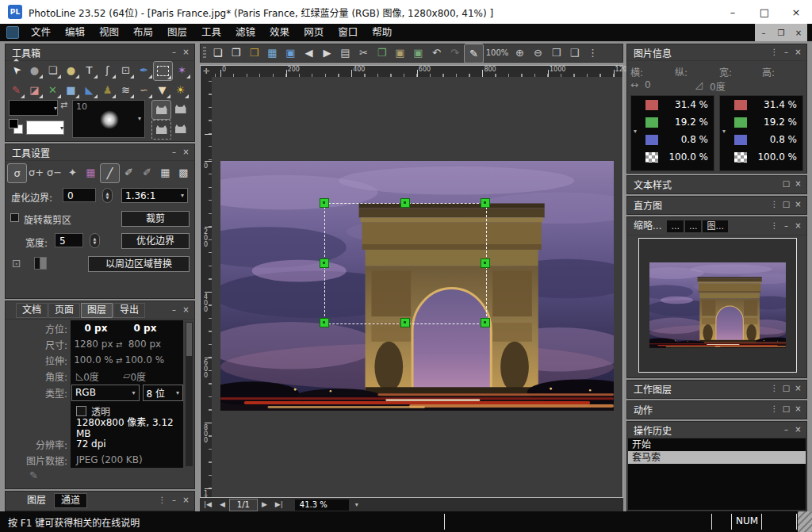 This screenshot has height=532, width=812. I want to click on feather-stepper: ▲▼, so click(108, 195).